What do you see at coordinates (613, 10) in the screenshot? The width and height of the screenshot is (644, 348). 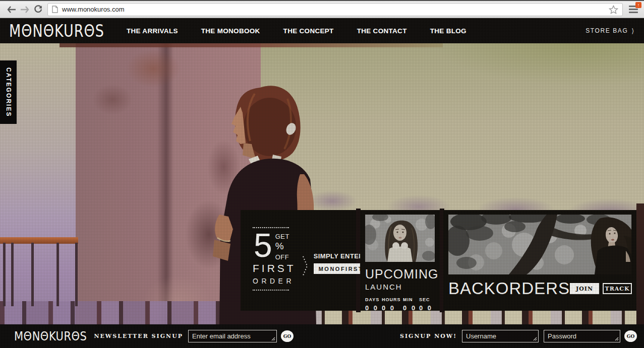 I see `bookmark-star-icon` at bounding box center [613, 10].